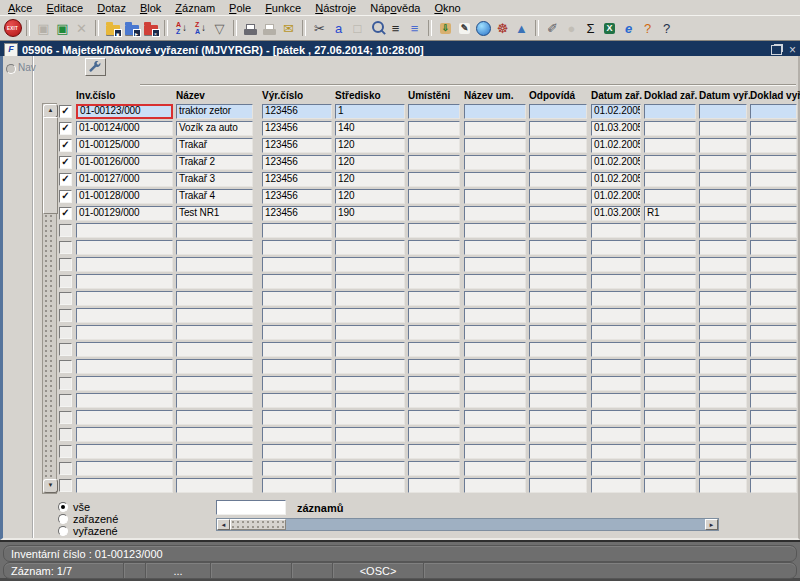 The height and width of the screenshot is (581, 800). What do you see at coordinates (50, 166) in the screenshot?
I see `scrollbar-thumb` at bounding box center [50, 166].